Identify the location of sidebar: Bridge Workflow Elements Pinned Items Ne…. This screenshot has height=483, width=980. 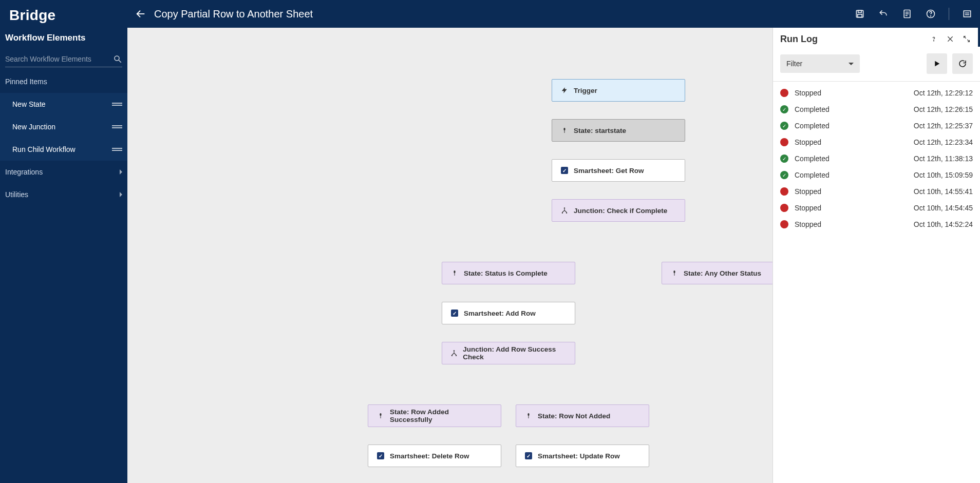
(64, 241).